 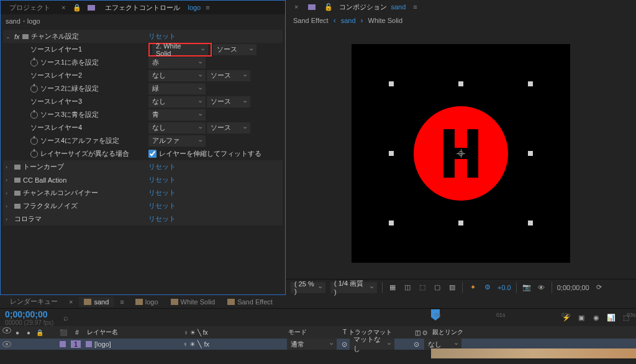 What do you see at coordinates (599, 288) in the screenshot?
I see `refresh-icon: ⟳` at bounding box center [599, 288].